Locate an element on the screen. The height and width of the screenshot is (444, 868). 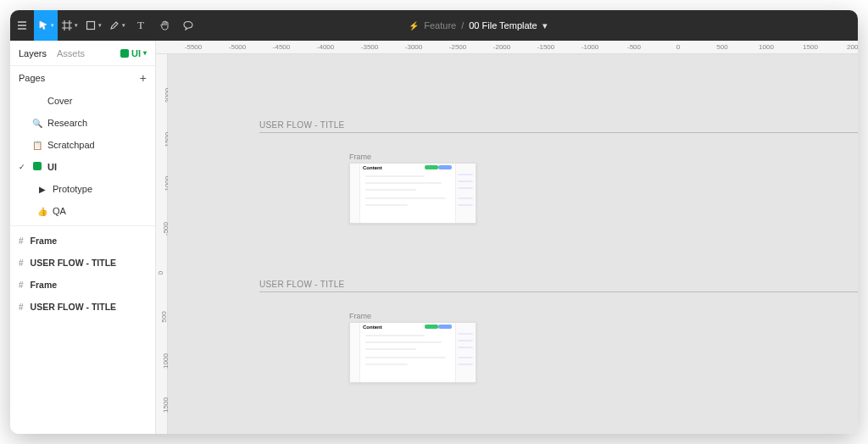
page-label: Scratchpad is located at coordinates (71, 145).